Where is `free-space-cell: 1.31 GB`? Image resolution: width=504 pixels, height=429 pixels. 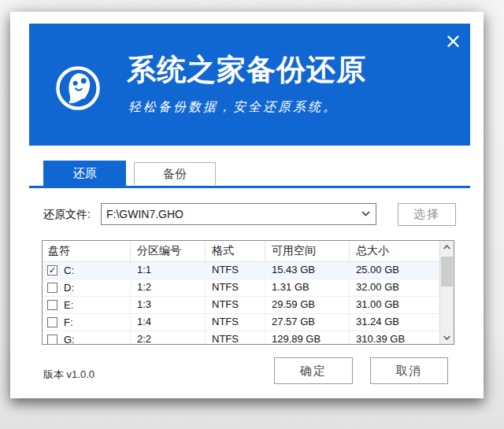
free-space-cell: 1.31 GB is located at coordinates (307, 288).